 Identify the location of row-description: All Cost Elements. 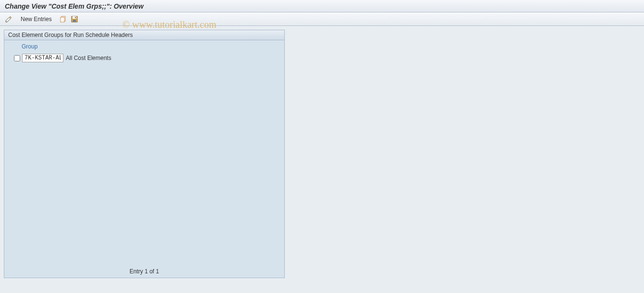
(88, 58).